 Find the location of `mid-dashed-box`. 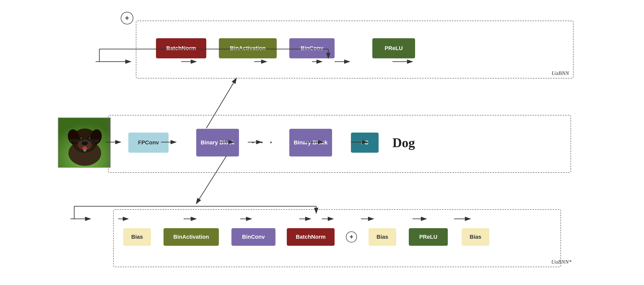

mid-dashed-box is located at coordinates (340, 144).